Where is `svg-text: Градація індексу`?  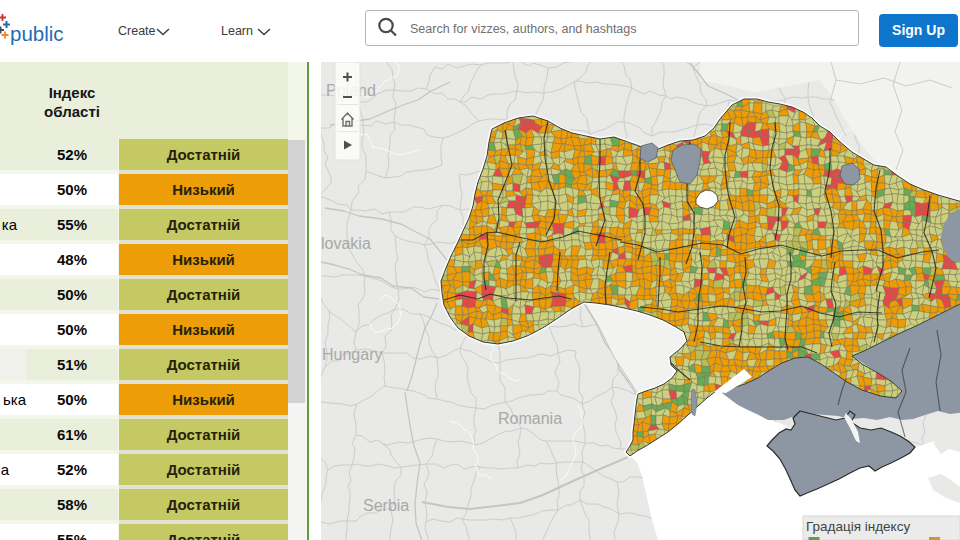
svg-text: Градація індексу is located at coordinates (858, 526).